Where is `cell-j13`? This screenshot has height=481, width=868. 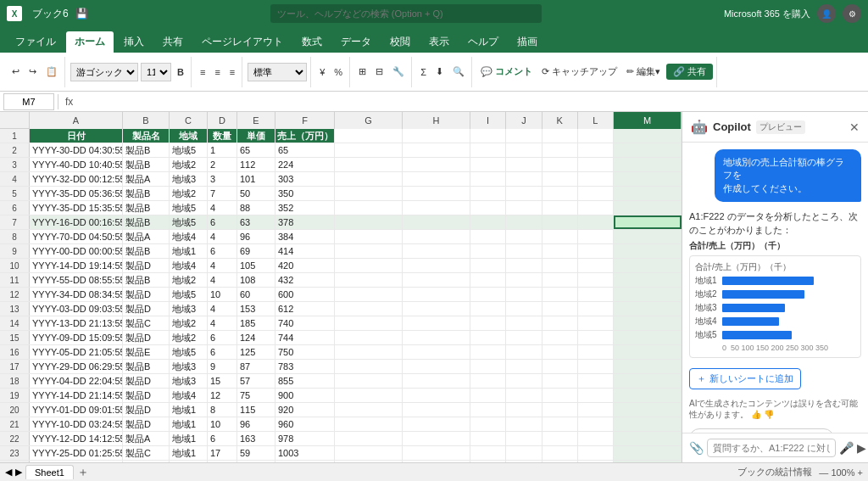
cell-j13 is located at coordinates (524, 309).